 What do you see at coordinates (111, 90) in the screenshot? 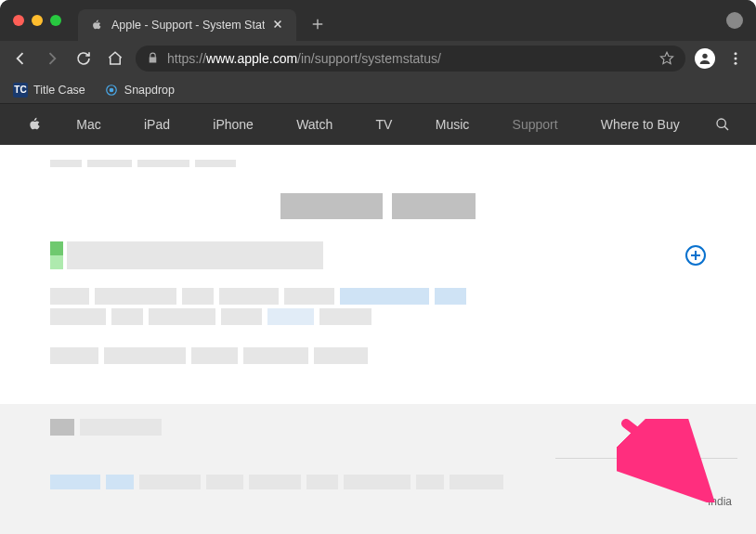
I see `bookmark-icon` at bounding box center [111, 90].